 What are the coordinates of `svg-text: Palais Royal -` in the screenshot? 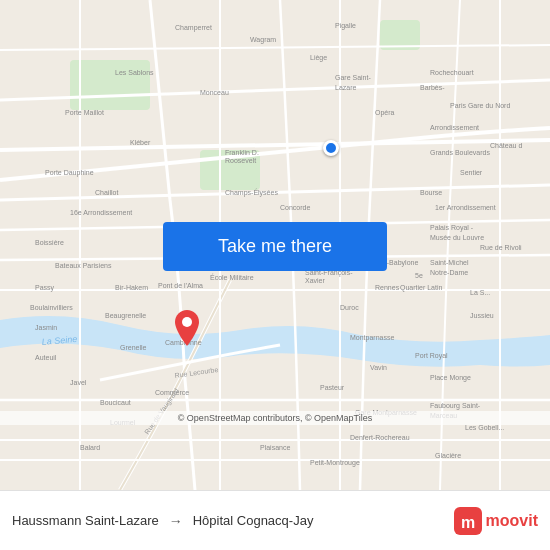 It's located at (452, 228).